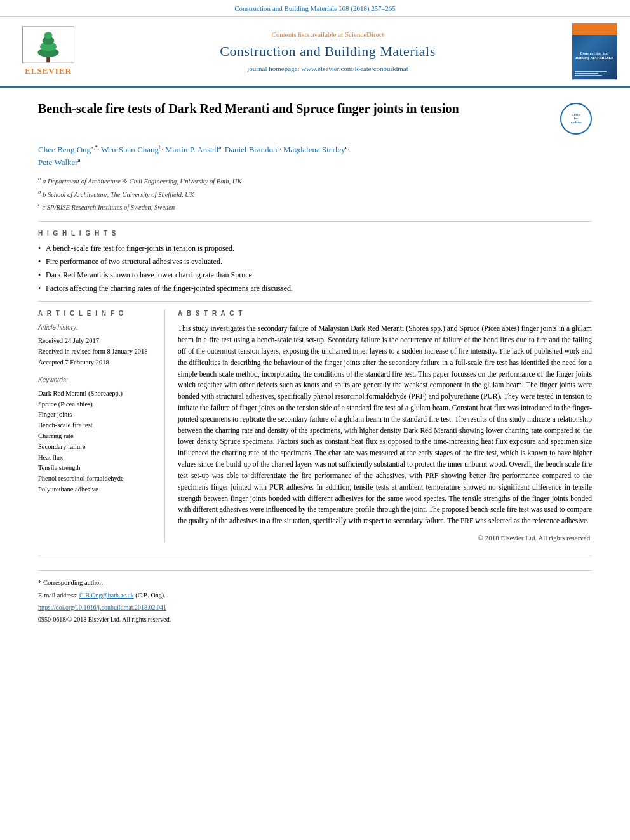 Image resolution: width=630 pixels, height=840 pixels. What do you see at coordinates (315, 206) in the screenshot?
I see `affil-3: c c SP/RISE Research Institutes of Swede…` at bounding box center [315, 206].